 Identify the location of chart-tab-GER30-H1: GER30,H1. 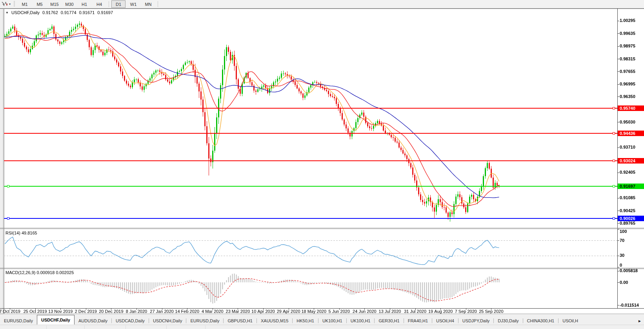
(389, 321).